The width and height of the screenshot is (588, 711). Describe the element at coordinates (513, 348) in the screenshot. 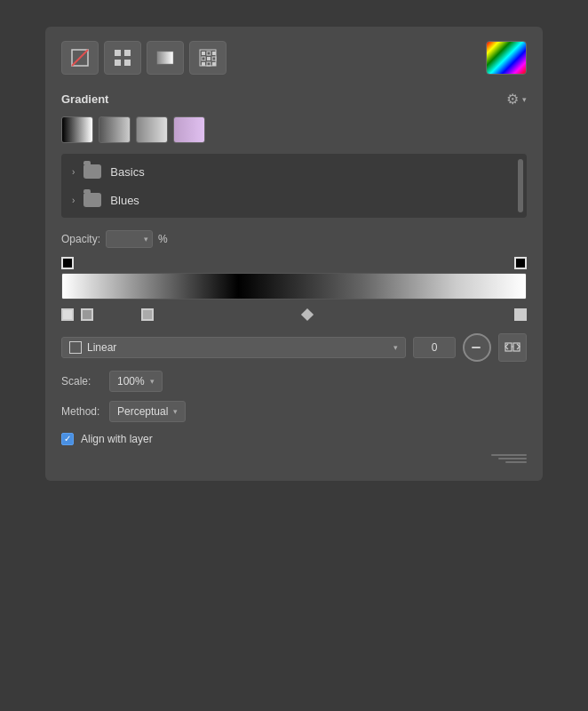

I see `reverse-button` at that location.